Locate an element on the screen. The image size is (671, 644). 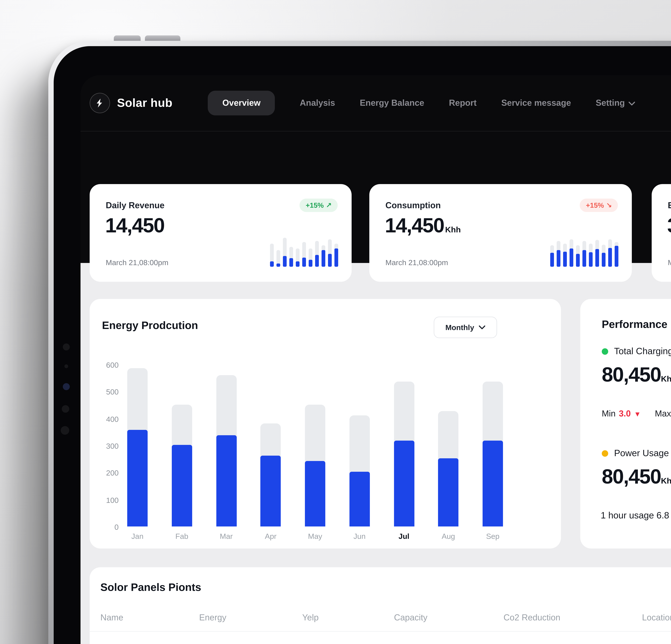
column-header-energy: Energy is located at coordinates (251, 618).